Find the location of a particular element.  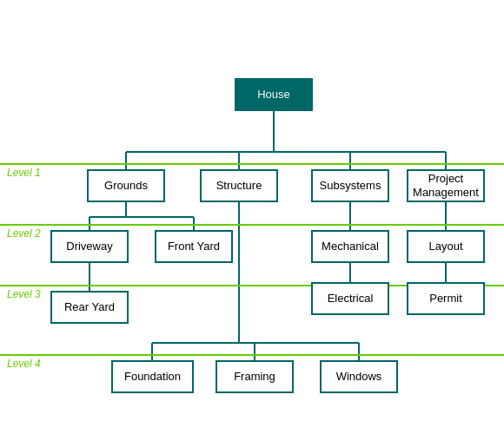

wbs-box-permit: Permit is located at coordinates (446, 299).